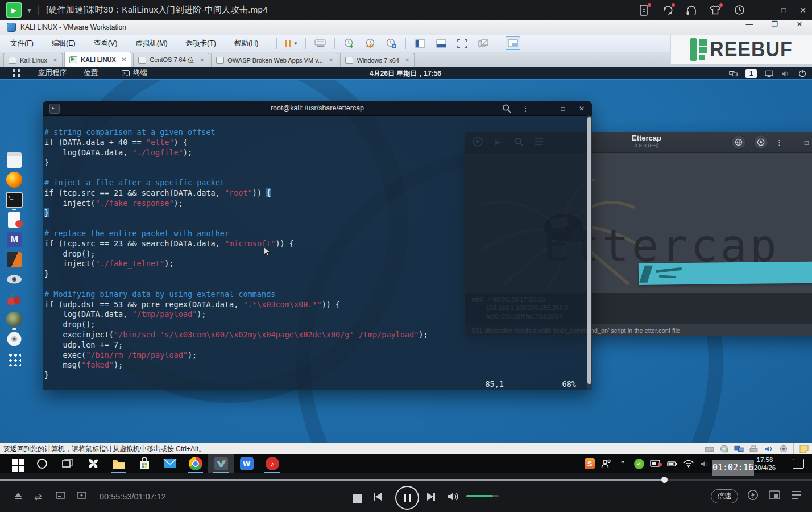  Describe the element at coordinates (689, 464) in the screenshot. I see `wifi-icon` at that location.